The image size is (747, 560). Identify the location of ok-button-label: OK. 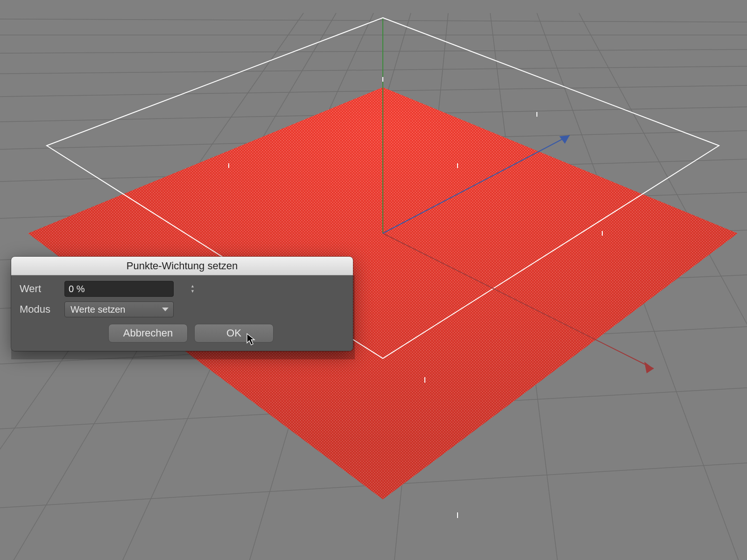
(234, 333).